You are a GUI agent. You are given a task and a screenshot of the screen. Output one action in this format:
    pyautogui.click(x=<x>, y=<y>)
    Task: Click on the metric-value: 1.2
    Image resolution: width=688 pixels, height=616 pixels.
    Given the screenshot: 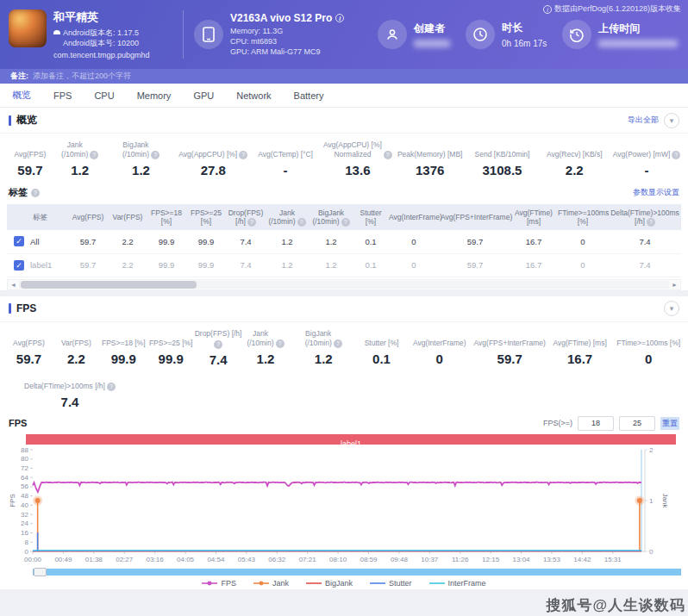 What is the action you would take?
    pyautogui.click(x=266, y=358)
    